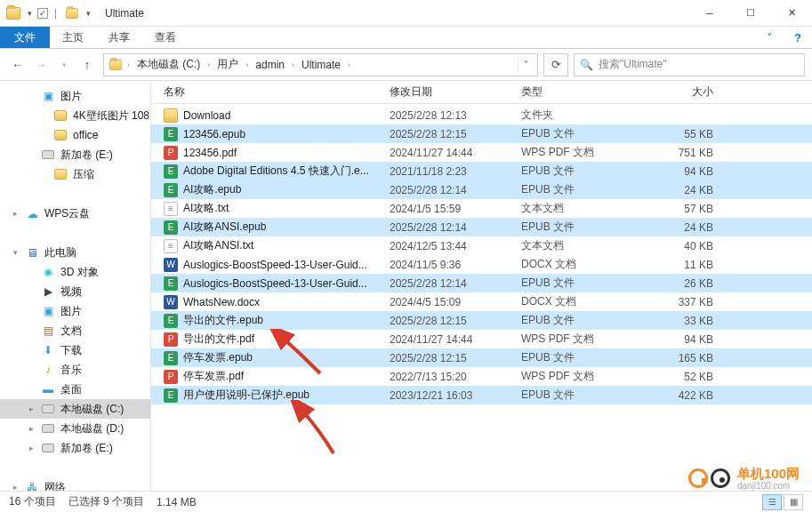 This screenshot has width=812, height=512. I want to click on up-button: ↑, so click(87, 65).